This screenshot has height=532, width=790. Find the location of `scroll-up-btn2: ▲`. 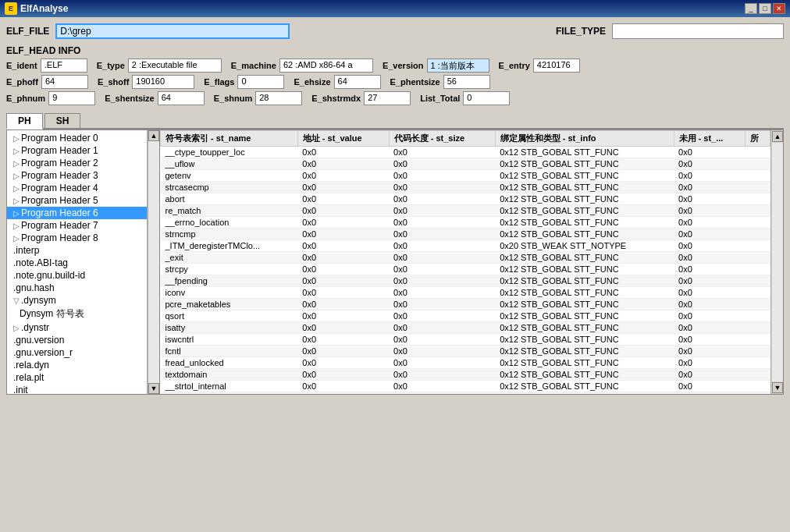

scroll-up-btn2: ▲ is located at coordinates (778, 137).